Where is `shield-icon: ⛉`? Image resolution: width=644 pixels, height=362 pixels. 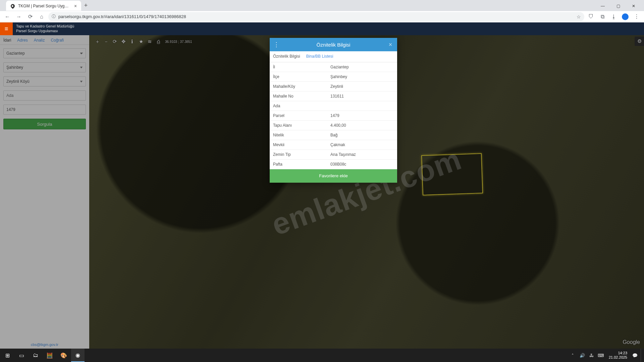
shield-icon: ⛉ is located at coordinates (591, 17).